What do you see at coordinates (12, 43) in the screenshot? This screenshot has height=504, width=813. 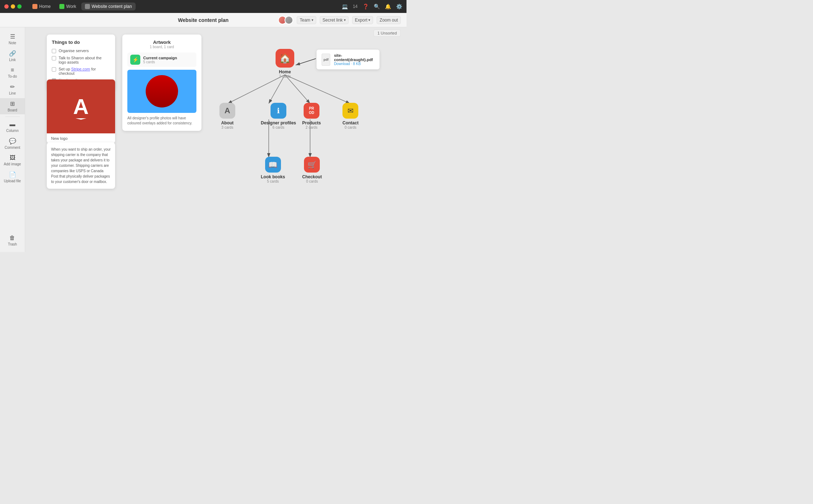 I see `note-label: Note` at bounding box center [12, 43].